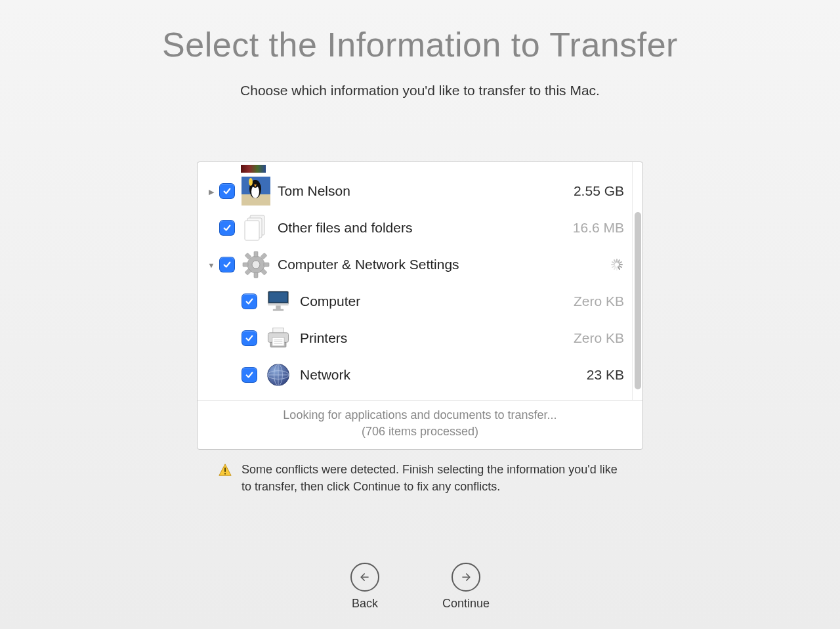  Describe the element at coordinates (415, 301) in the screenshot. I see `list-item: Computer Zero KB` at that location.